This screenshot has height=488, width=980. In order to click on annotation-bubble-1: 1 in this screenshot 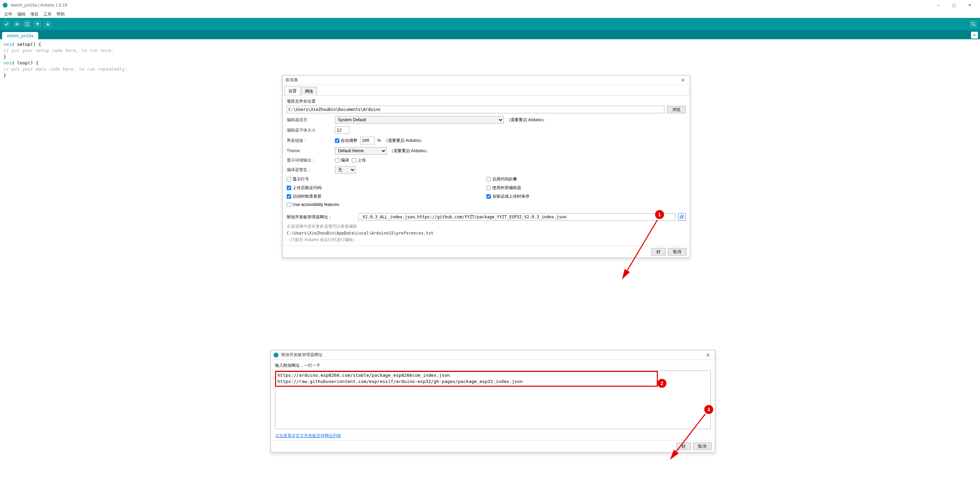, I will do `click(660, 215)`.